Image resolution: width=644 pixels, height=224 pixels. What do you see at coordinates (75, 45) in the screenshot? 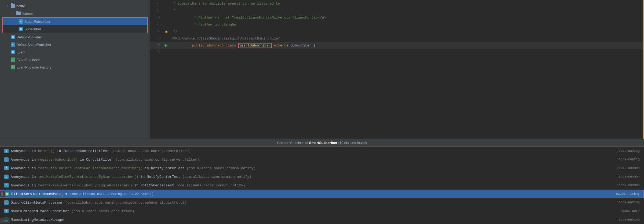
I see `sidebar-item-default-share-publisher: C DefaultSharePublisher` at bounding box center [75, 45].